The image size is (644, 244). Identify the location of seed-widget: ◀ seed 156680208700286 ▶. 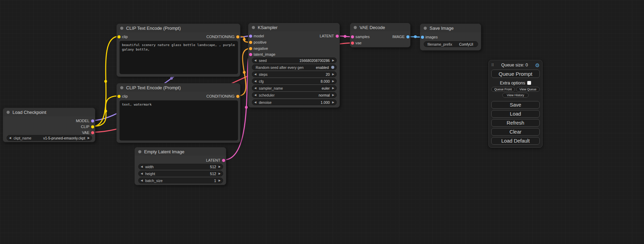
(294, 60).